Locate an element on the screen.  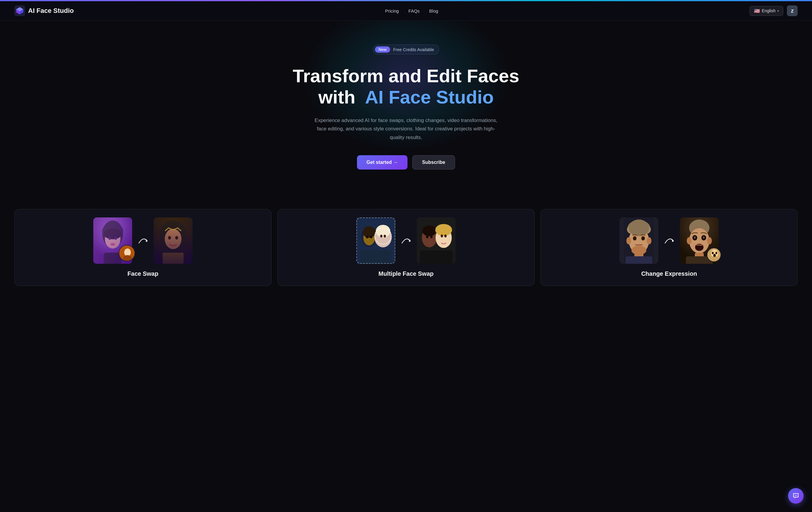
badge-text: Free Credits Available is located at coordinates (413, 50).